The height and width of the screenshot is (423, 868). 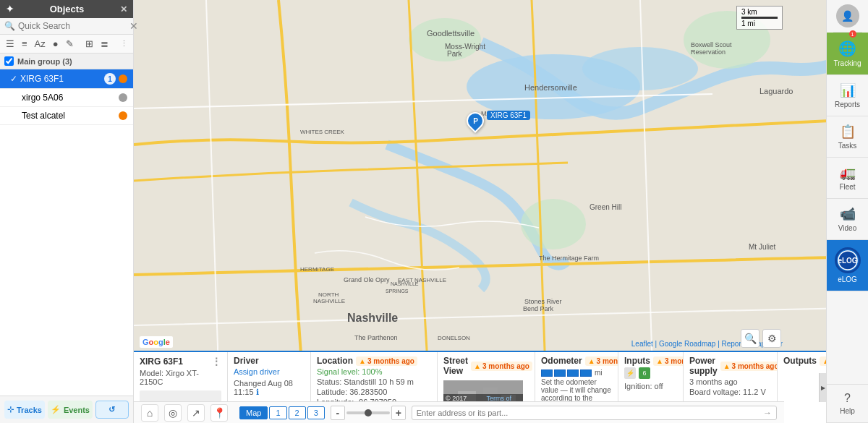 I want to click on inputs-icons: ⚡ 6, so click(x=651, y=373).